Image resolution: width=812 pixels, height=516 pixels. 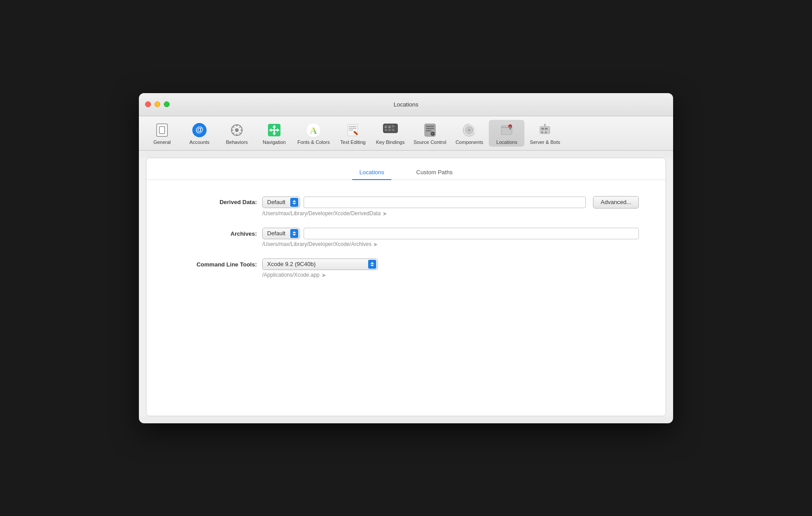 I want to click on accounts-label: Accounts, so click(x=199, y=142).